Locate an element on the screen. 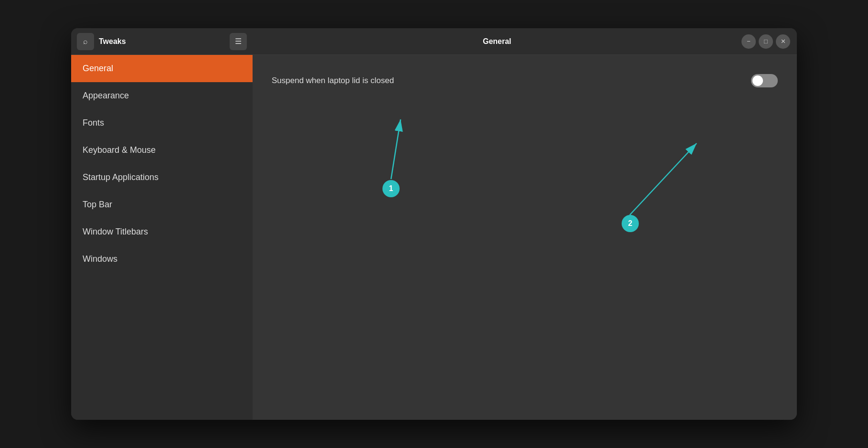 The image size is (868, 448). sidebar-item-windows: Windows is located at coordinates (162, 259).